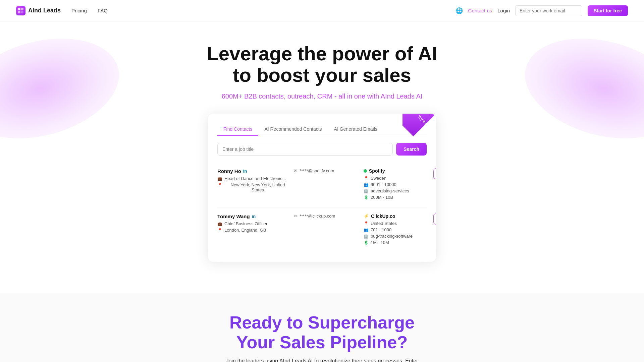 This screenshot has height=362, width=644. Describe the element at coordinates (322, 129) in the screenshot. I see `tabs-container: Find Contacts AI Recommended Contacts AI…` at that location.